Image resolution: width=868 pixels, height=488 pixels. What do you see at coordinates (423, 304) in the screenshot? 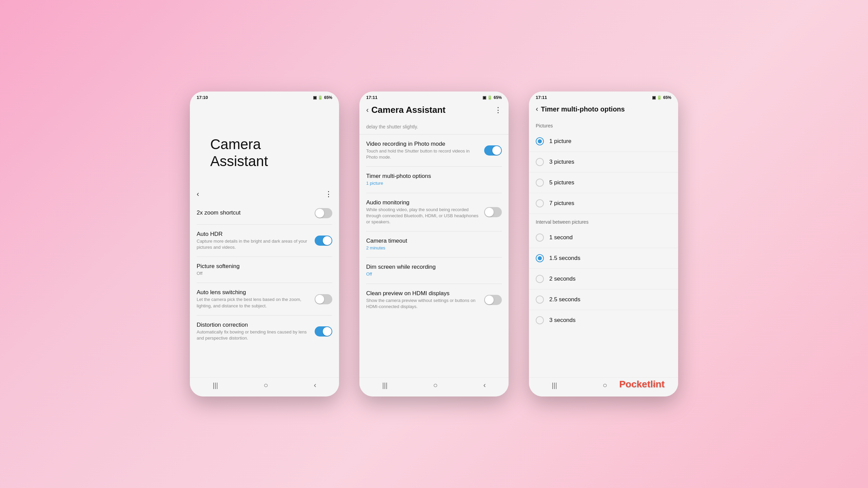
I see `setting-subtitle: Show the camera preview without settings…` at bounding box center [423, 304].